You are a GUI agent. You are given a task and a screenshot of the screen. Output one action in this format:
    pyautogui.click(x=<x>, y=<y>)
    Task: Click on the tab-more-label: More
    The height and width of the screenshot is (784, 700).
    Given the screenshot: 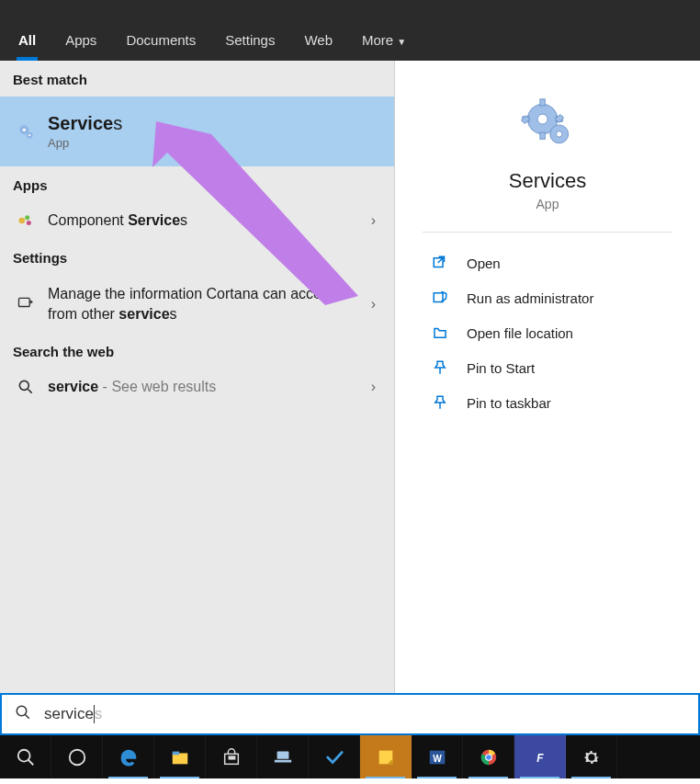 What is the action you would take?
    pyautogui.click(x=378, y=40)
    